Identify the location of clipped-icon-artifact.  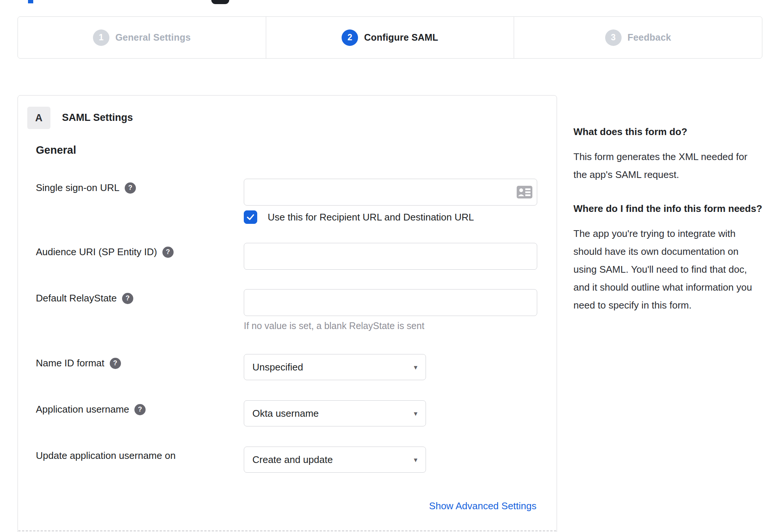
(220, 2).